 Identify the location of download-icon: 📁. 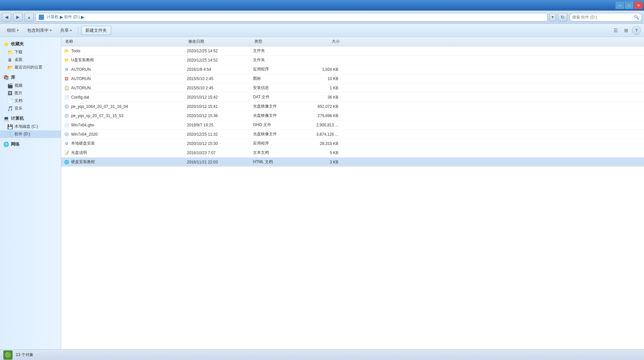
(10, 52).